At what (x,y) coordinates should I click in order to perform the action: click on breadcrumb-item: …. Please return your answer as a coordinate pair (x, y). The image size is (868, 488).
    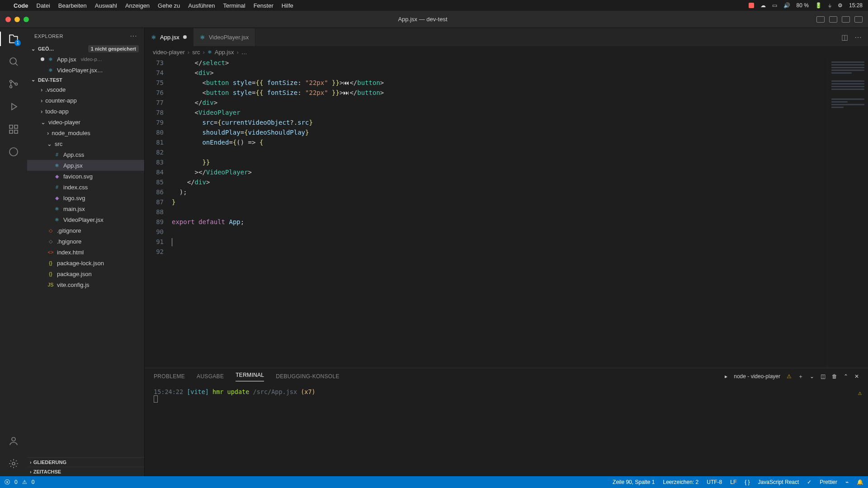
    Looking at the image, I should click on (244, 52).